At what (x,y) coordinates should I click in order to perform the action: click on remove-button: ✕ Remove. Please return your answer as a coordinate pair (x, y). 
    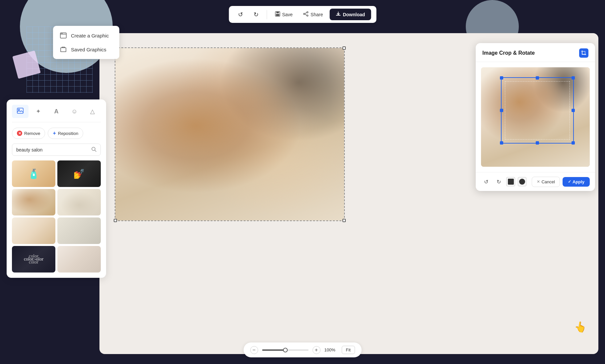
    Looking at the image, I should click on (29, 133).